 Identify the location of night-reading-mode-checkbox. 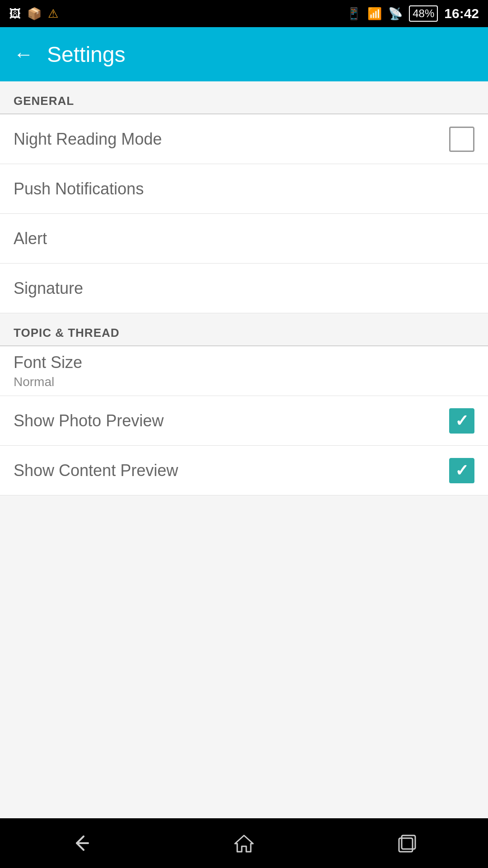
(462, 139).